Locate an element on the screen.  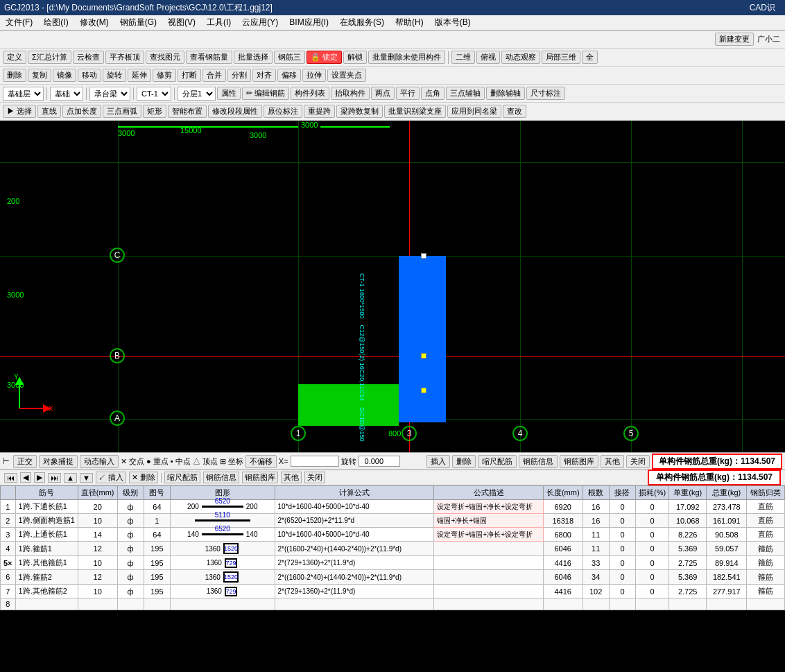
position-label-button: 原位标注 is located at coordinates (283, 111).